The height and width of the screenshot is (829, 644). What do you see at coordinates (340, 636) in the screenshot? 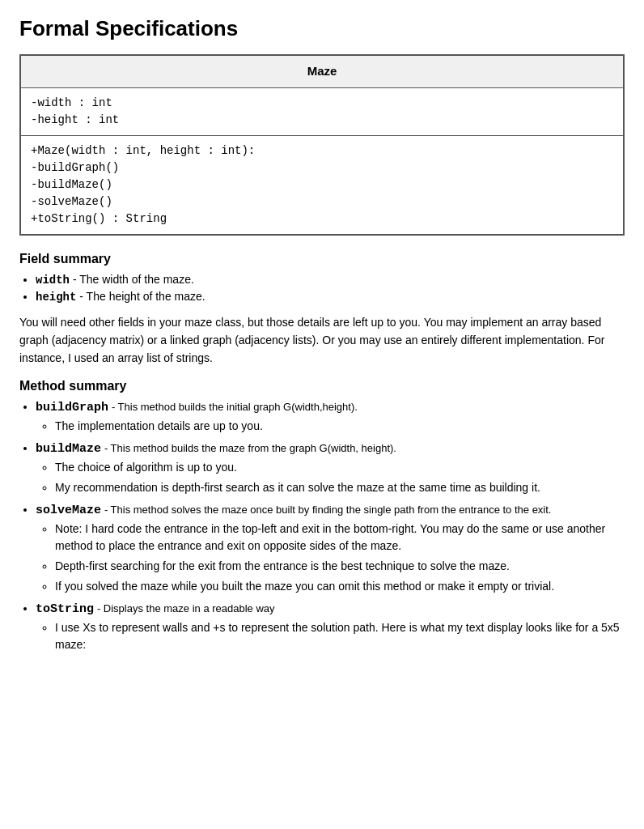
I see `method-to-string-sub1: I use Xs to represent walls and +s to re…` at bounding box center [340, 636].